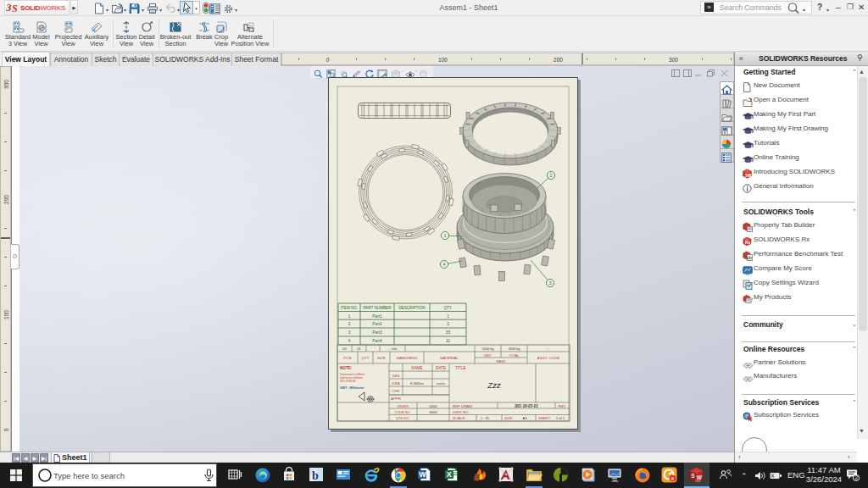 The width and height of the screenshot is (868, 488). What do you see at coordinates (509, 419) in the screenshot?
I see `svg-text: SIZE:` at bounding box center [509, 419].